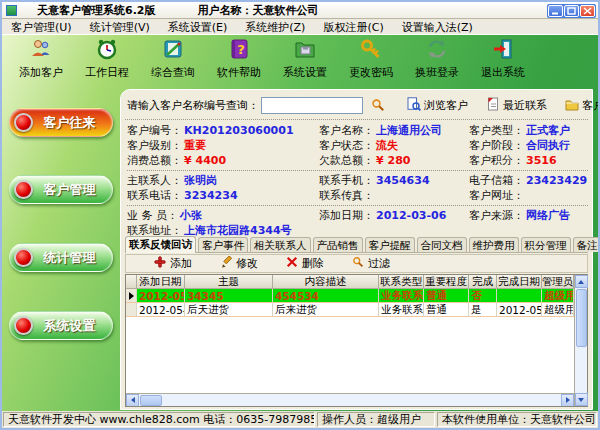  Describe the element at coordinates (580, 340) in the screenshot. I see `vertical-scrollbar` at that location.